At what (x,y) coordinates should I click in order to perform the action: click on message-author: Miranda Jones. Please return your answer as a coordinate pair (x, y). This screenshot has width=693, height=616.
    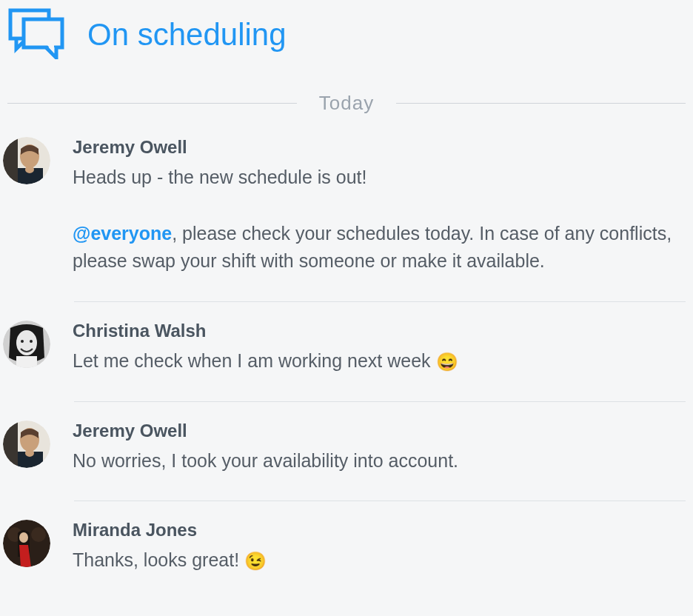
    Looking at the image, I should click on (375, 530).